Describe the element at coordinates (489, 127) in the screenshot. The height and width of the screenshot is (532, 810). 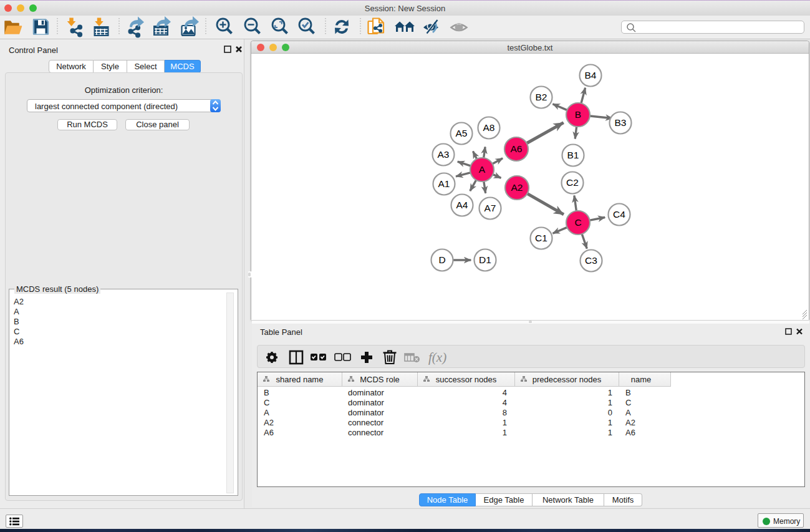
I see `svg-text: A8` at that location.